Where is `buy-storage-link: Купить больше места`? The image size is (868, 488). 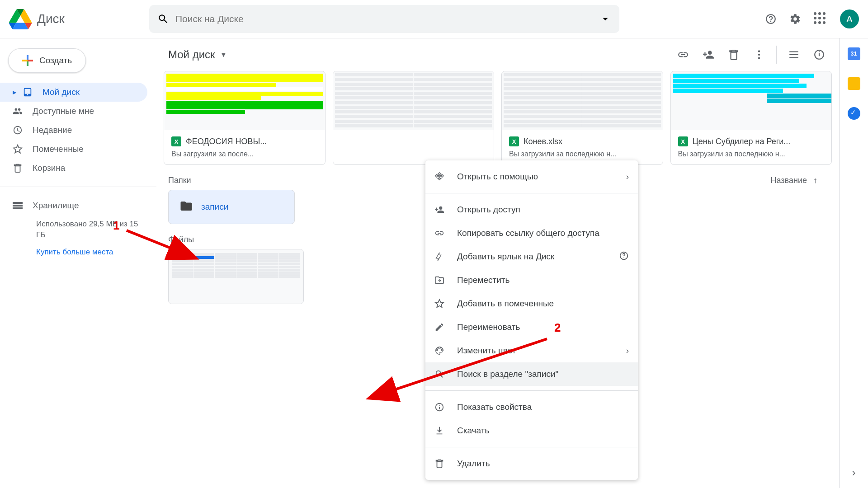
buy-storage-link: Купить больше места is located at coordinates (78, 252).